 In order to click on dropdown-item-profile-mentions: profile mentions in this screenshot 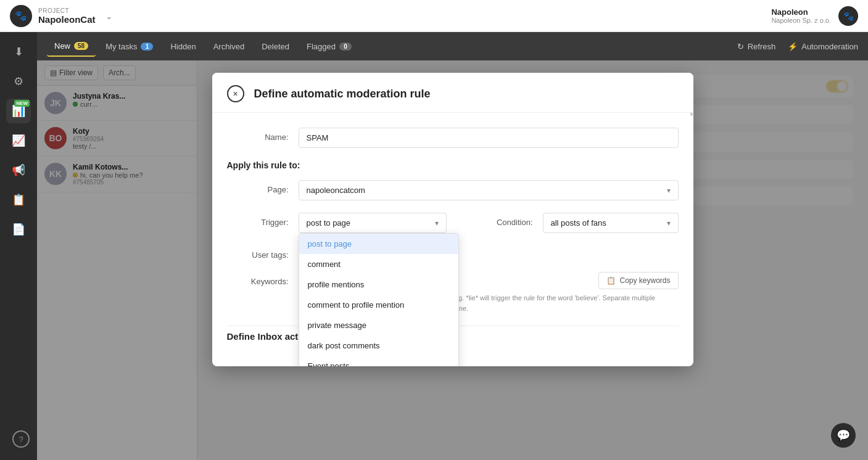, I will do `click(379, 285)`.